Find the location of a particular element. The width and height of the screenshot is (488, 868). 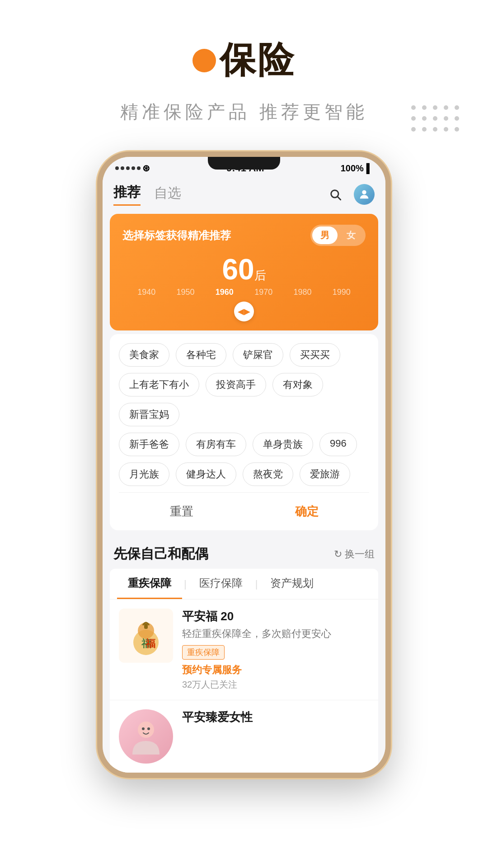

status-signal: ⊛ is located at coordinates (133, 168).